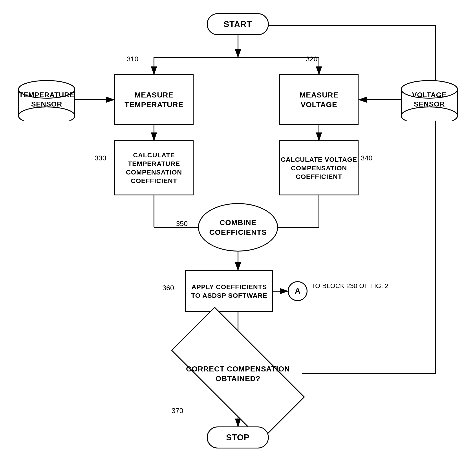  I want to click on label-350: 350, so click(182, 224).